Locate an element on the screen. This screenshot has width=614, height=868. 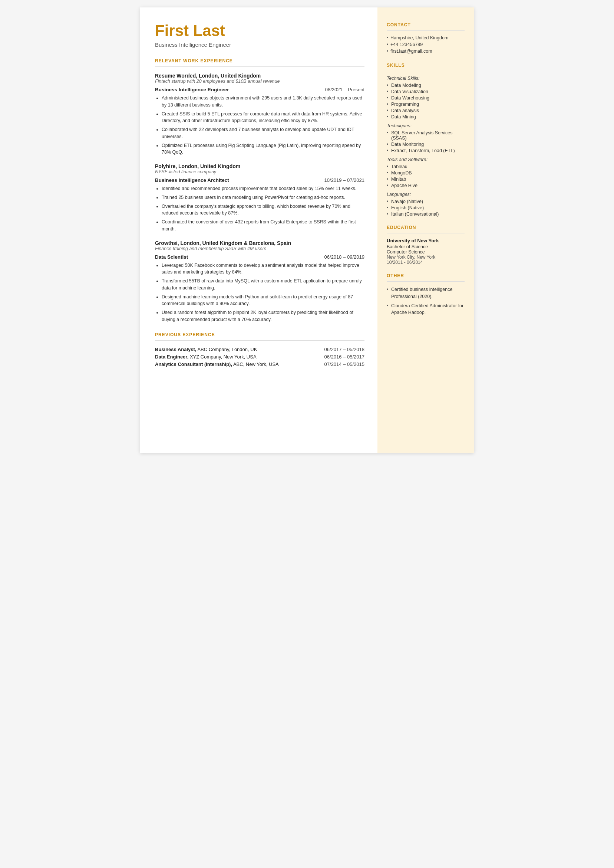
role-row-2: Business Intelligence Architect 10/2019 … is located at coordinates (260, 180).